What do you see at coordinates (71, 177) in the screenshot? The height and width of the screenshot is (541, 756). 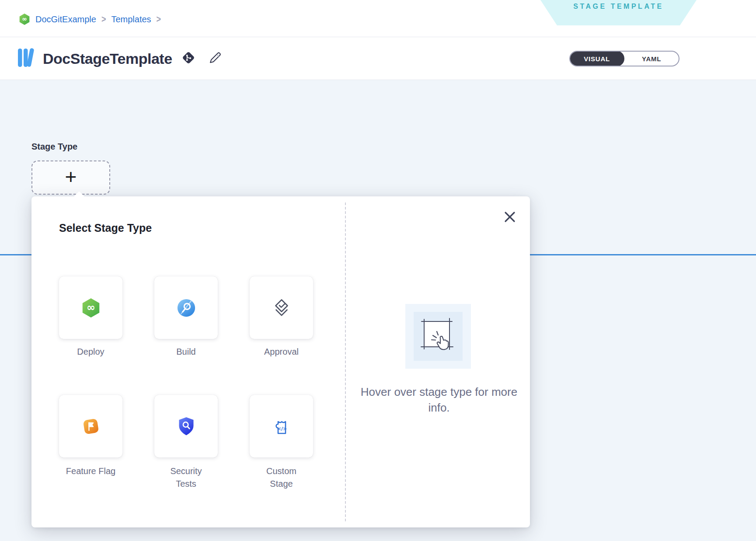 I see `plus-icon: +` at bounding box center [71, 177].